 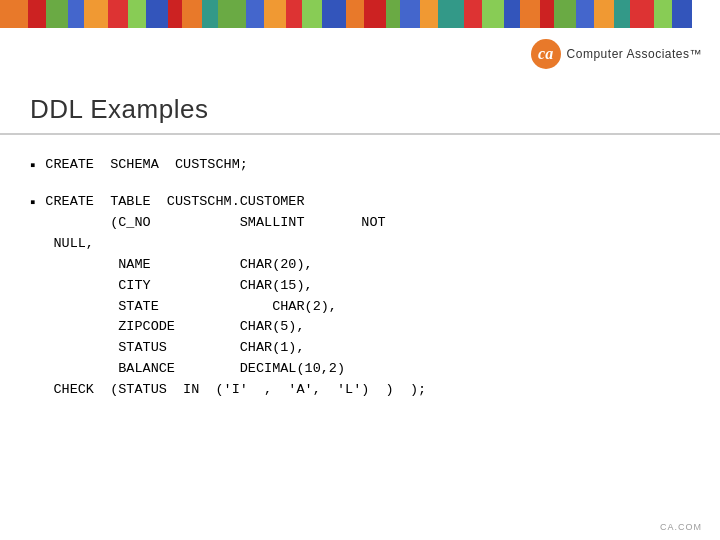 What do you see at coordinates (360, 14) in the screenshot?
I see `top-banner` at bounding box center [360, 14].